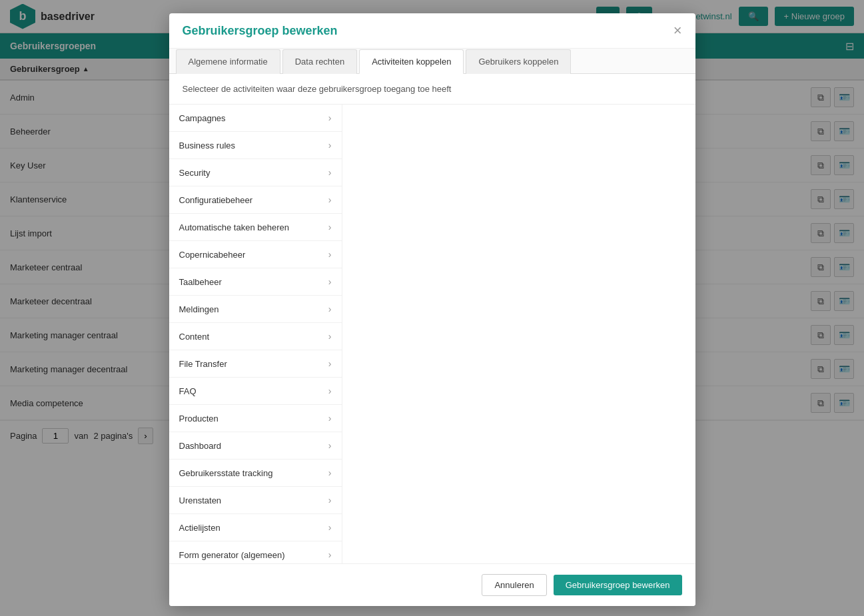 This screenshot has width=864, height=616. Describe the element at coordinates (432, 31) in the screenshot. I see `modal-header: Gebruikersgroep bewerken ×` at that location.